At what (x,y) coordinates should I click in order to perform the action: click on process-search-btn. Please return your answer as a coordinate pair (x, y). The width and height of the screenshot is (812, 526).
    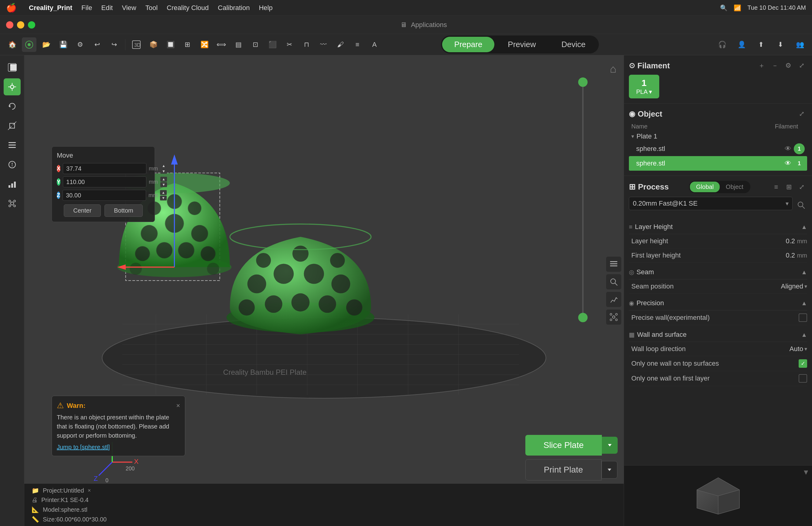
    Looking at the image, I should click on (801, 206).